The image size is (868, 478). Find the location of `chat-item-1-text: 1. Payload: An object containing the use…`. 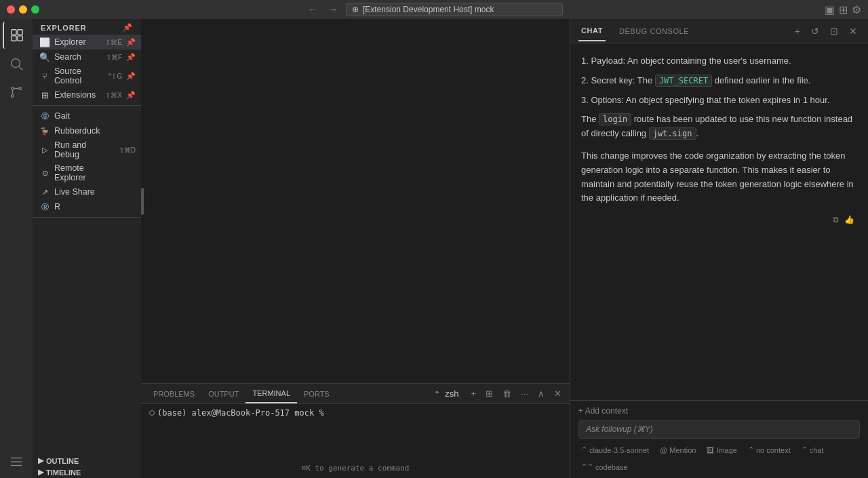

chat-item-1-text: 1. Payload: An object containing the use… is located at coordinates (686, 61).